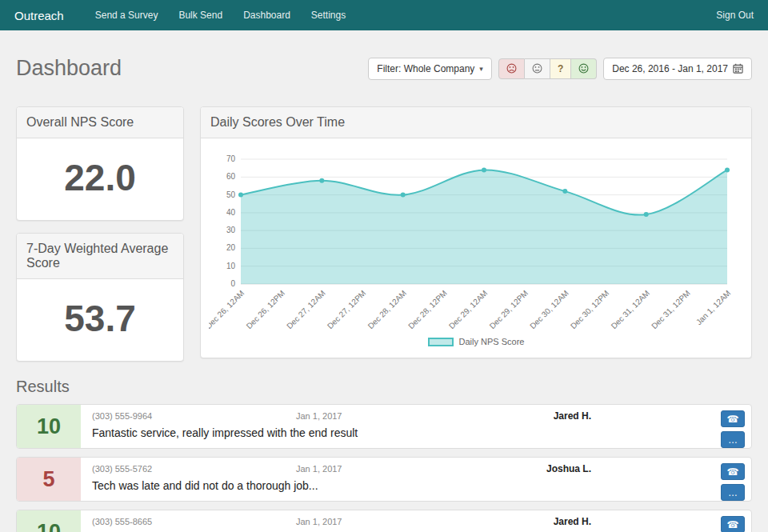  Describe the element at coordinates (398, 522) in the screenshot. I see `result-meta: (303) 555-8665 Jan 1, 2017 Jared H.` at that location.